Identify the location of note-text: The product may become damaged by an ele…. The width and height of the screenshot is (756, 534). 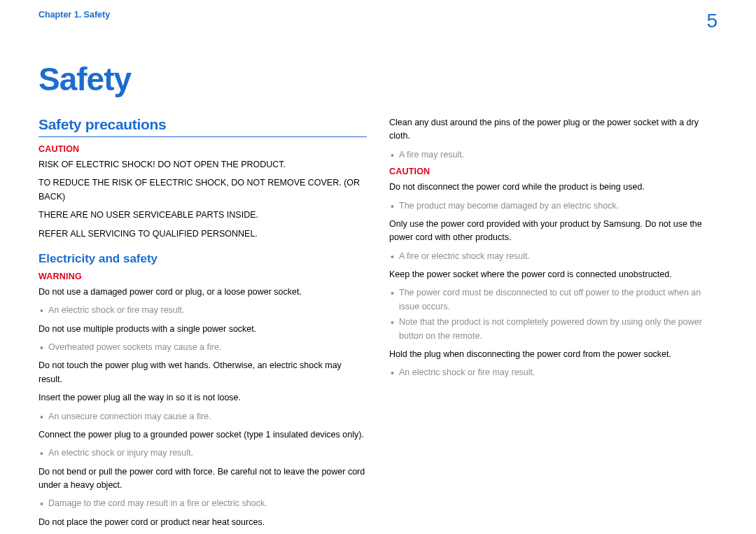
(553, 206).